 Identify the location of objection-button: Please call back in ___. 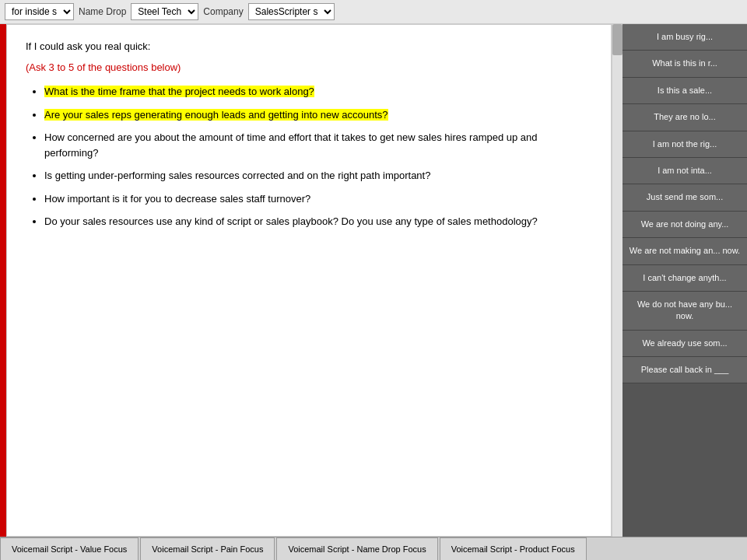
(685, 370).